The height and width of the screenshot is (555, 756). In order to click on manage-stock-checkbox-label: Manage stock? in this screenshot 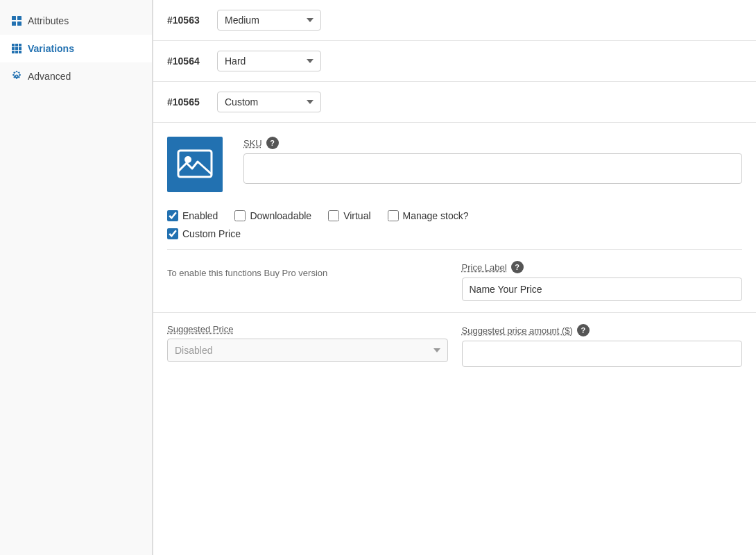, I will do `click(429, 216)`.